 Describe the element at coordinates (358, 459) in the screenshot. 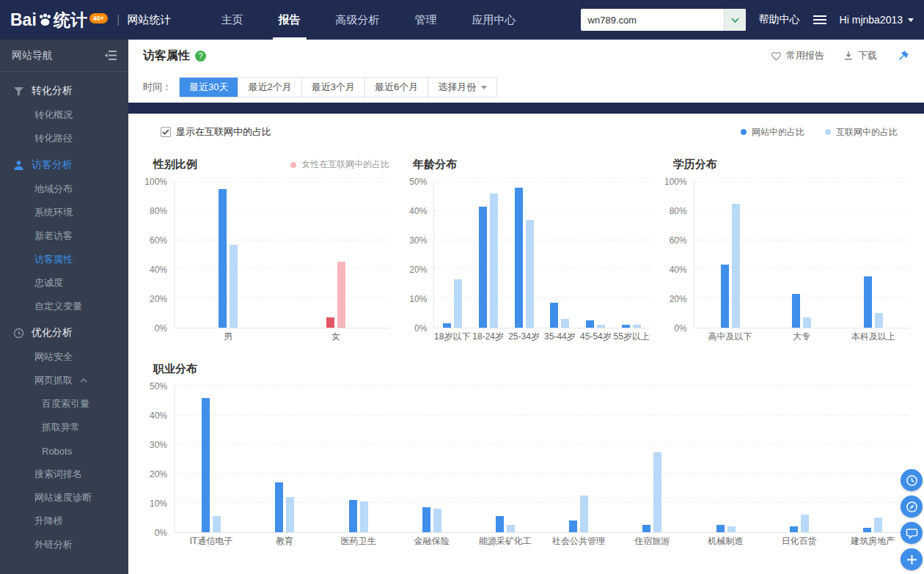

I see `bar-group-医药卫生: 医药卫生` at that location.